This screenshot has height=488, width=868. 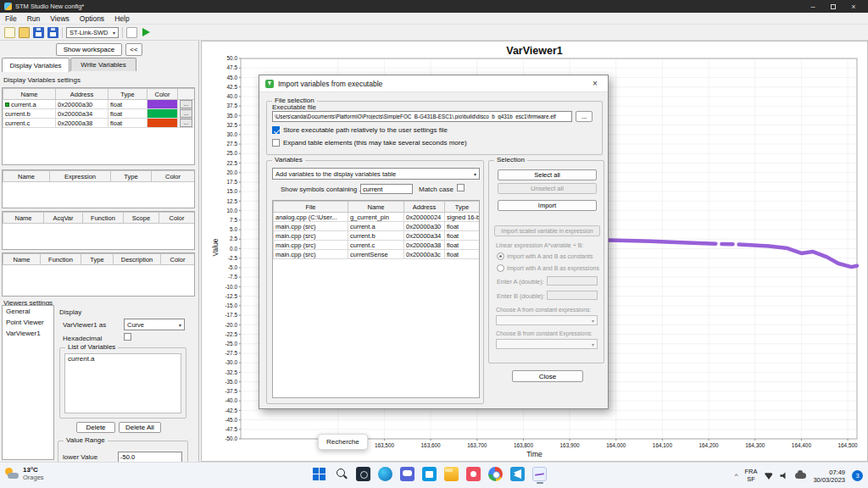 I want to click on match-case-checkbox, so click(x=461, y=188).